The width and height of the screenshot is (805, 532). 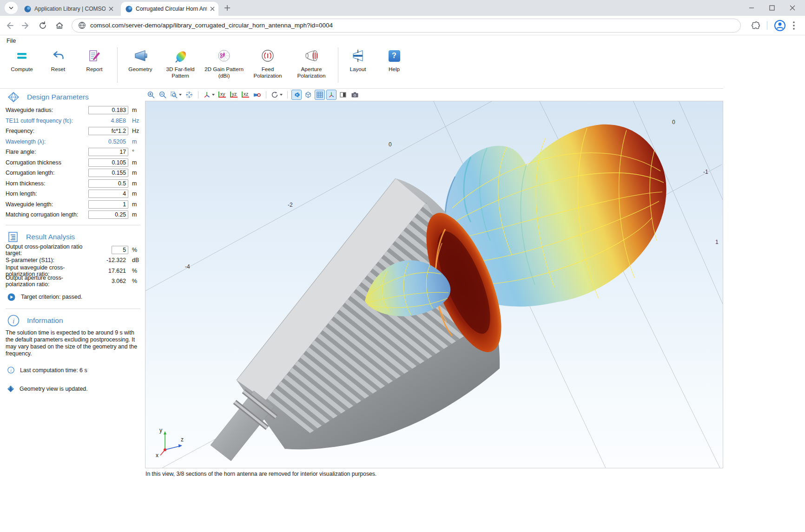 I want to click on parameter-row: Frequency: Hz, so click(x=73, y=131).